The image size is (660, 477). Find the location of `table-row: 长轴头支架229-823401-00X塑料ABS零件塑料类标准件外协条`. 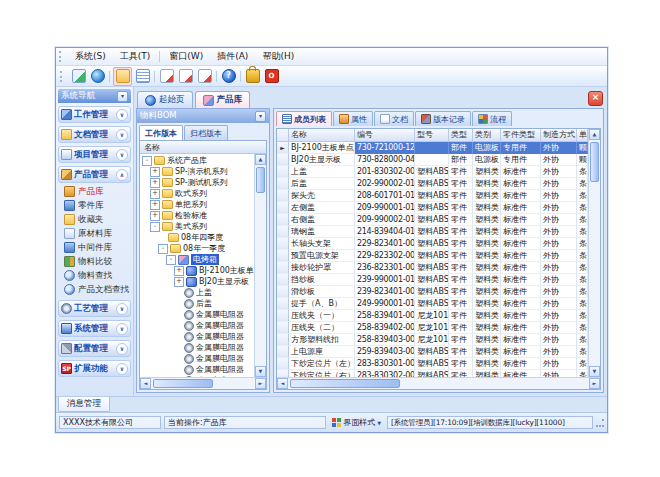

table-row: 长轴头支架229-823401-00X塑料ABS零件塑料类标准件外协条 is located at coordinates (432, 244).